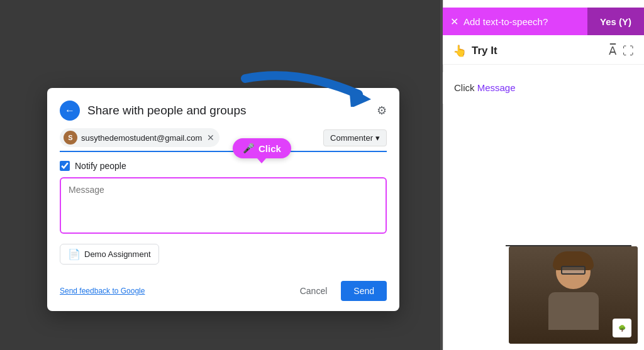  I want to click on message-textarea, so click(223, 205).